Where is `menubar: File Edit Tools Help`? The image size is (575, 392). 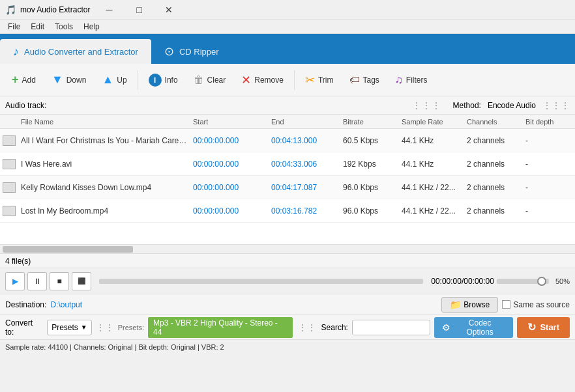 menubar: File Edit Tools Help is located at coordinates (288, 27).